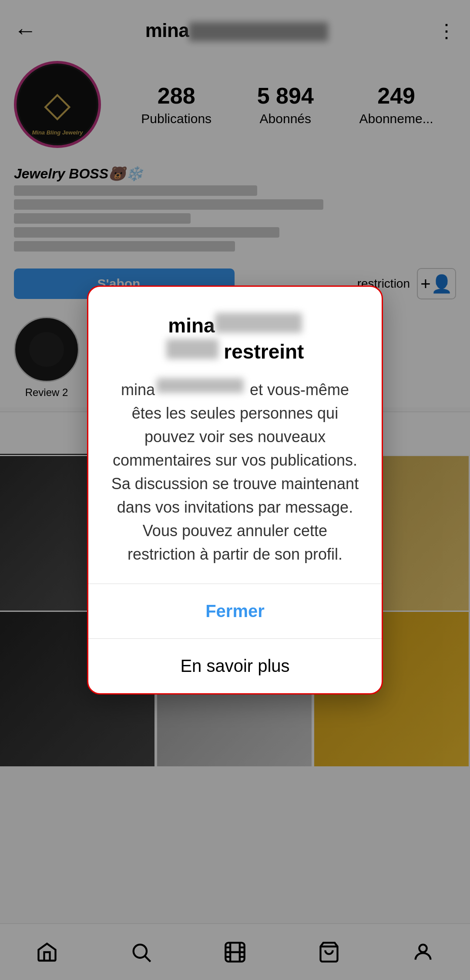  I want to click on modal-desc-username: mina, so click(138, 390).